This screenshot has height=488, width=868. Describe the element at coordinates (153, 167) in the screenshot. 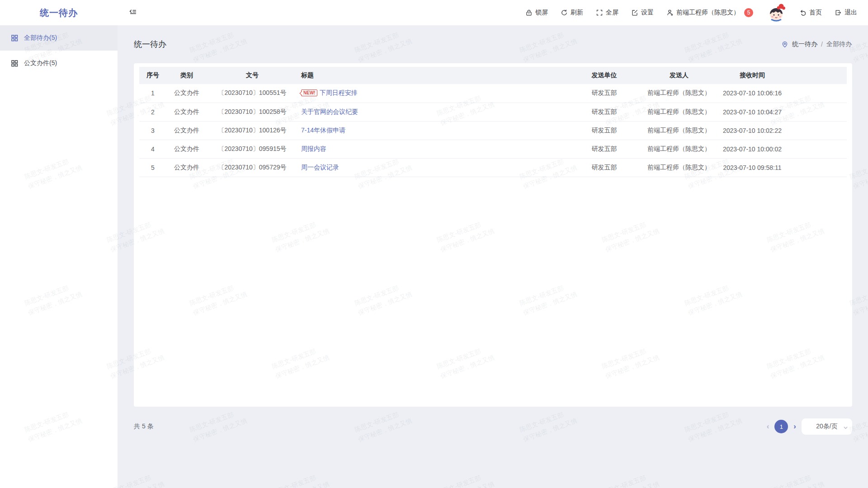

I see `cell-no: 5` at that location.